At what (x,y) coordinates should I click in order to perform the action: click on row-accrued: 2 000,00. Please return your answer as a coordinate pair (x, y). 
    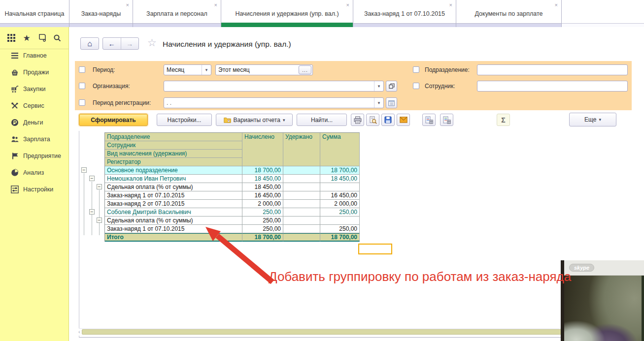
    Looking at the image, I should click on (263, 204).